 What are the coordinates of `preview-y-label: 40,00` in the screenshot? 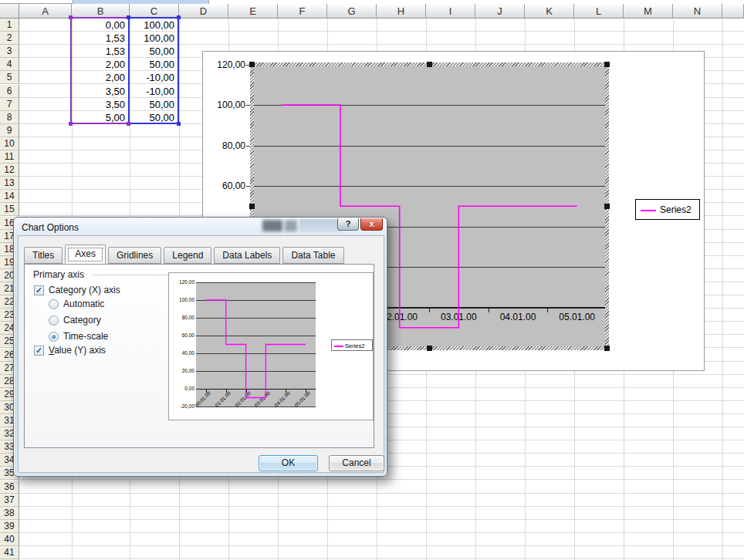 It's located at (182, 353).